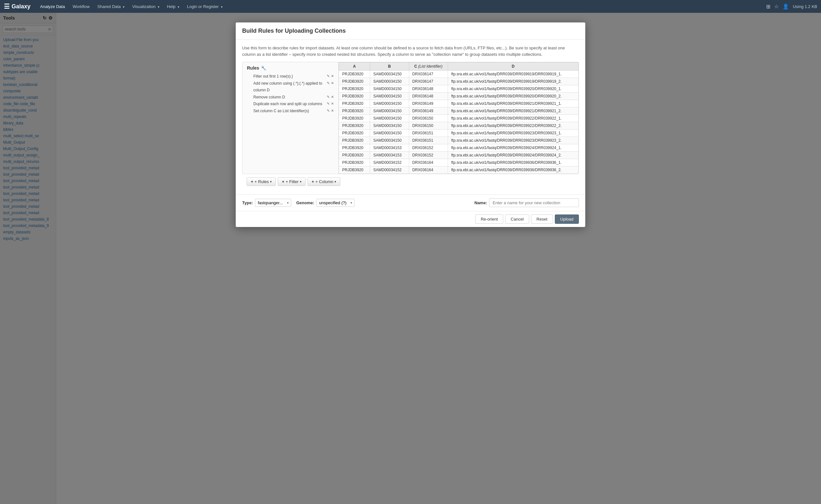  Describe the element at coordinates (271, 182) in the screenshot. I see `rules-caret-icon: ▾` at that location.